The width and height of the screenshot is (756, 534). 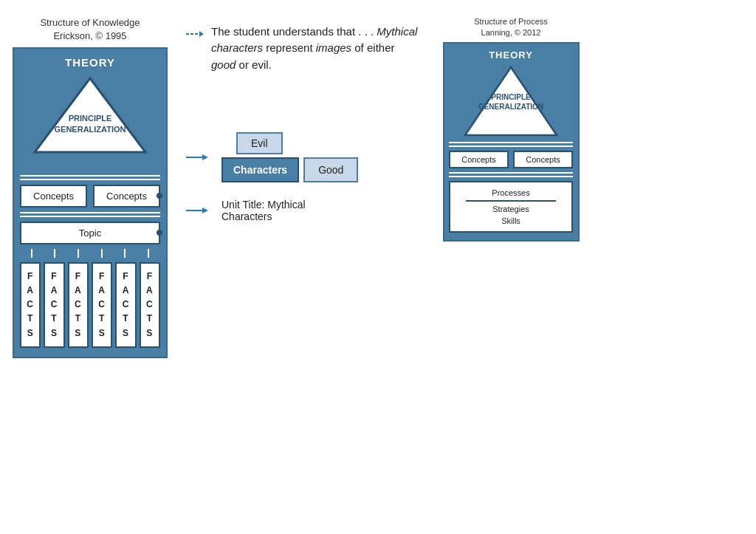 I want to click on process-title-text: Structure of Process, so click(x=511, y=21).